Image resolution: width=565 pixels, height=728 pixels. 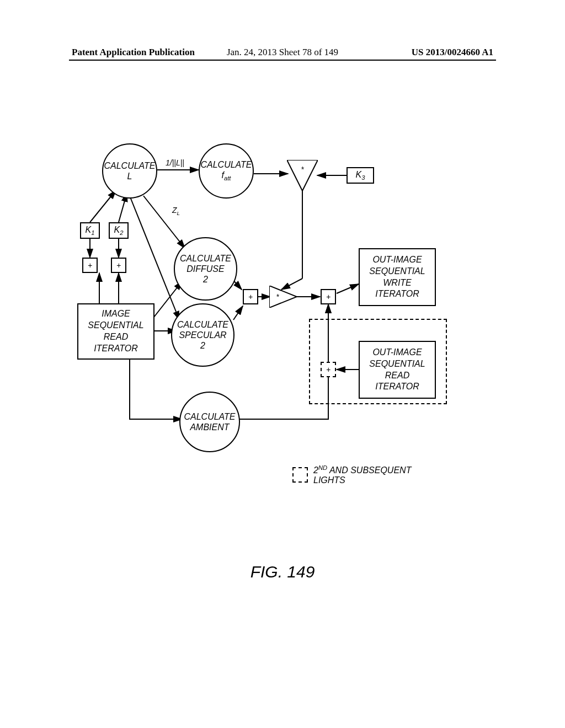 I want to click on node-out-image-seq-write-iterator: OUT-IMAGE SEQUENTIAL WRITE ITERATOR, so click(x=397, y=277).